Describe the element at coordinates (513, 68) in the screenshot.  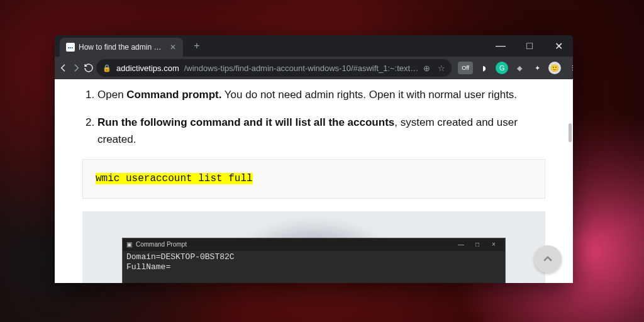
I see `extensions-row: Off ◗ G ◆ ✦ 🙂 ⋮` at that location.